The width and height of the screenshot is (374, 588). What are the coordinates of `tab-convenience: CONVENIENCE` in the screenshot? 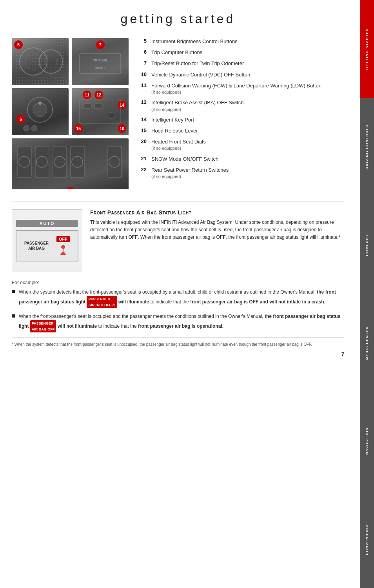 It's located at (367, 539).